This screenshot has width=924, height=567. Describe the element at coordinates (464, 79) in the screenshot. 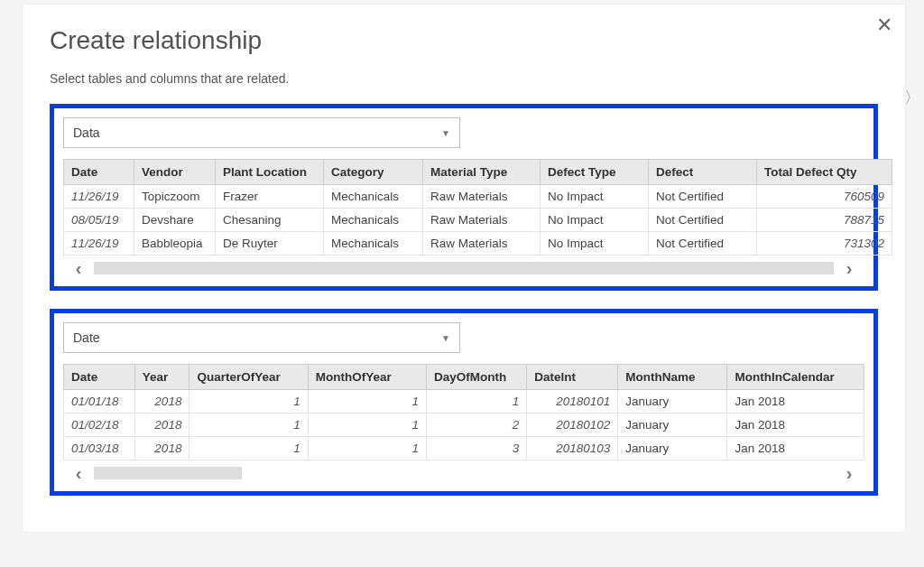

I see `dialog-subtitle: Select tables and columns that are relat…` at that location.